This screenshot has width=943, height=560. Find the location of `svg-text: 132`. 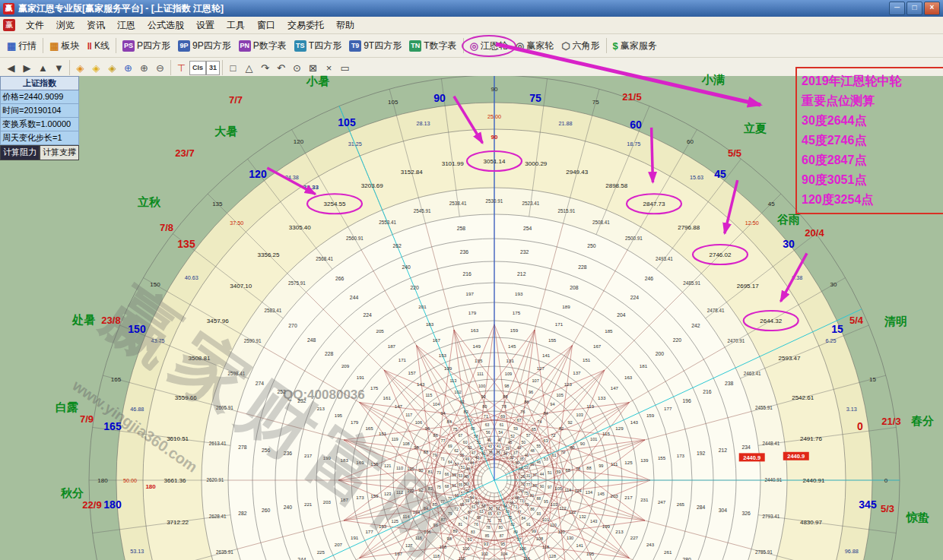

svg-text: 132 is located at coordinates (583, 517).